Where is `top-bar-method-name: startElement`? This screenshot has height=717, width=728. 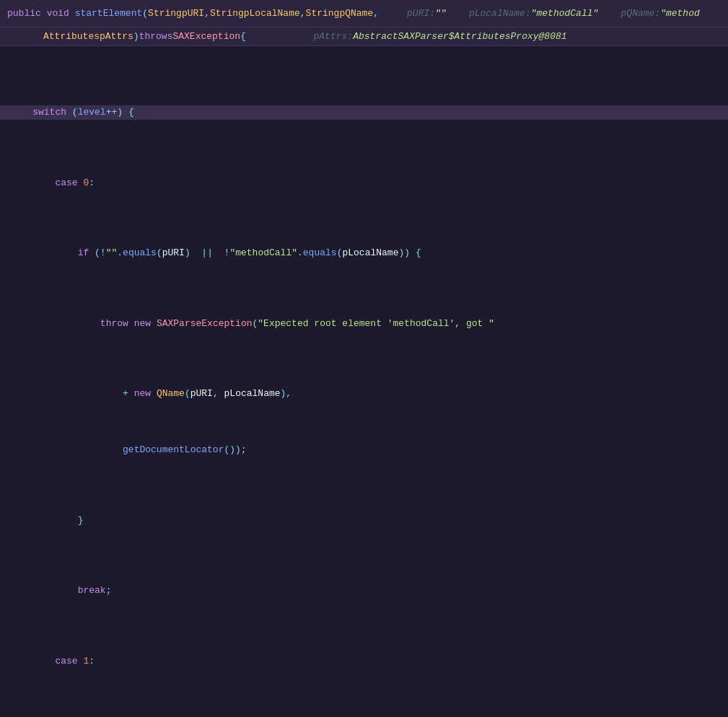
top-bar-method-name: startElement is located at coordinates (109, 14).